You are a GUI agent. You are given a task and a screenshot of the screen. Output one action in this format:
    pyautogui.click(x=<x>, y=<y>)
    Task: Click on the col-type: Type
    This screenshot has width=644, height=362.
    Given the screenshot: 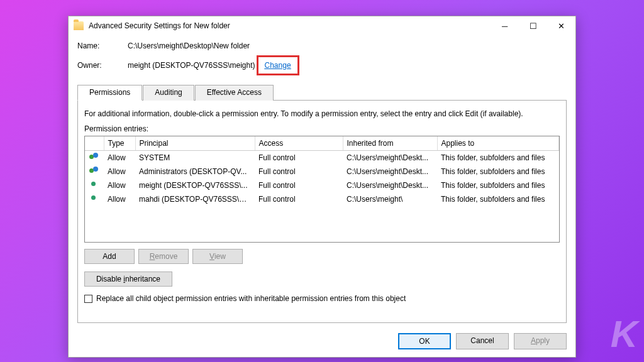 What is the action you would take?
    pyautogui.click(x=119, y=143)
    